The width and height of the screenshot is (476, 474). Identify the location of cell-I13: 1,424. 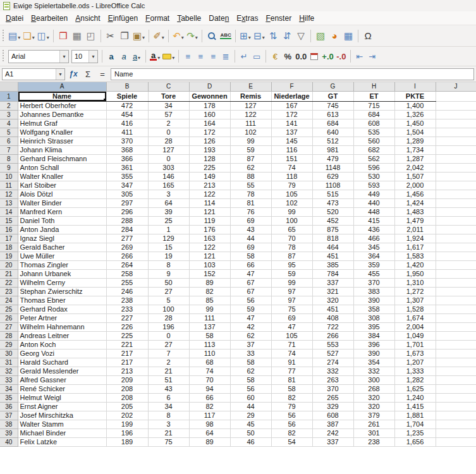
(415, 203).